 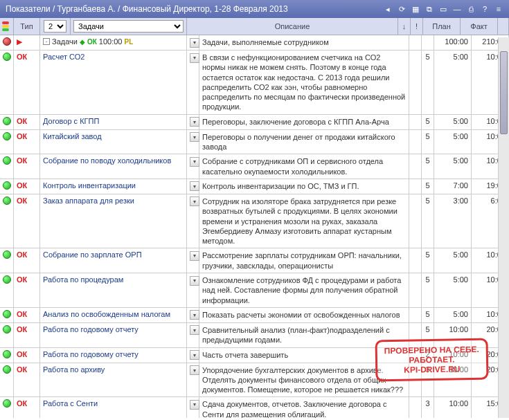 I want to click on menu-icon: ≡, so click(x=499, y=9).